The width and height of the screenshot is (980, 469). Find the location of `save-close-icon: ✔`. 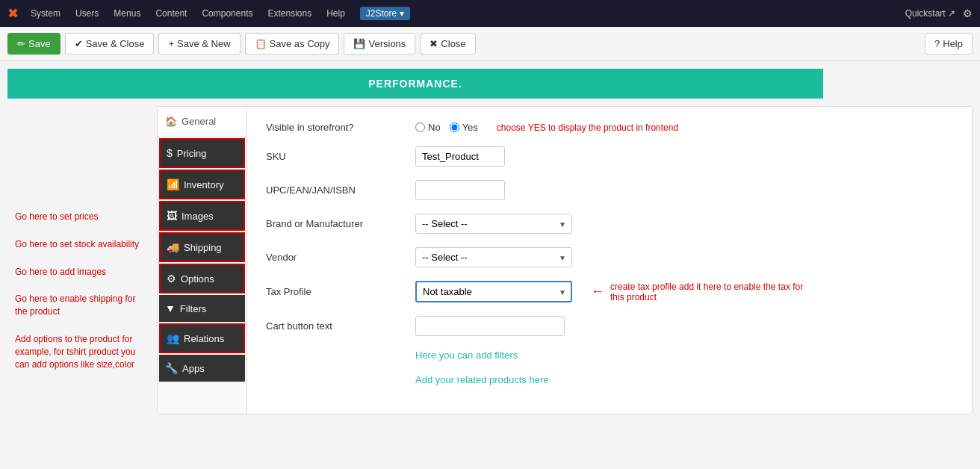

save-close-icon: ✔ is located at coordinates (79, 43).